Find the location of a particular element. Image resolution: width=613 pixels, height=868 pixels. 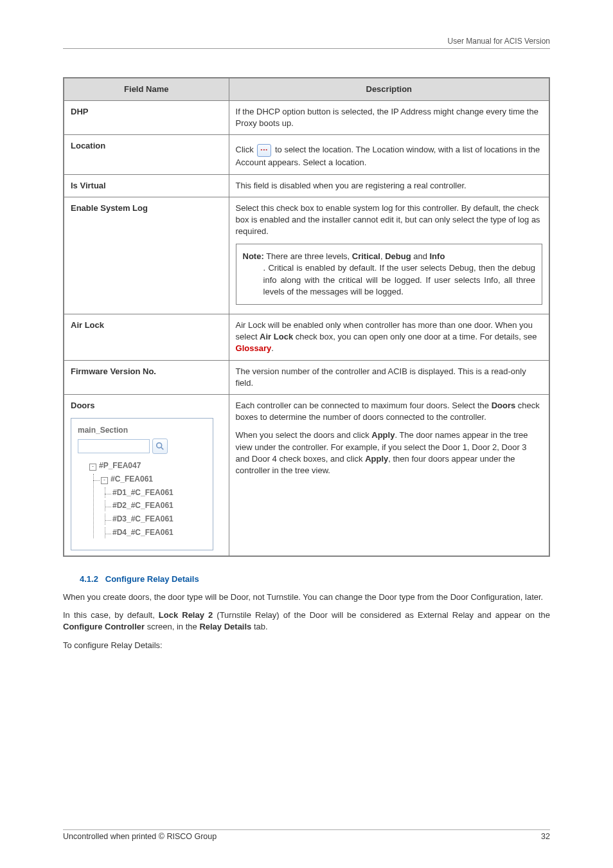

browse-icon is located at coordinates (264, 150).